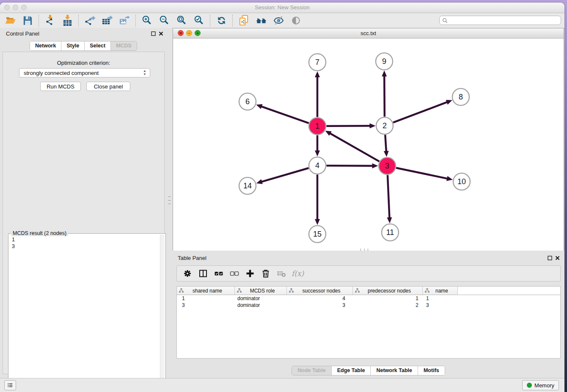 This screenshot has height=392, width=567. I want to click on zoom-fit-button, so click(182, 21).